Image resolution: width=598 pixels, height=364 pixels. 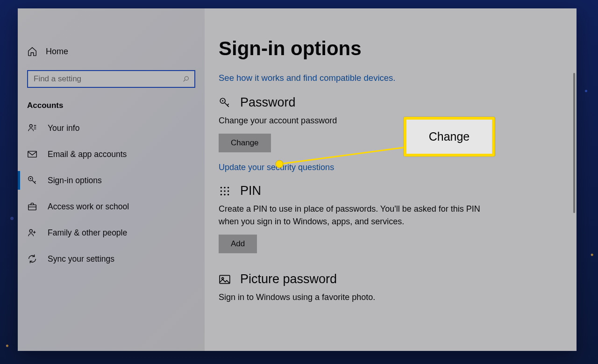 What do you see at coordinates (349, 191) in the screenshot?
I see `pin-heading-row: PIN` at bounding box center [349, 191].